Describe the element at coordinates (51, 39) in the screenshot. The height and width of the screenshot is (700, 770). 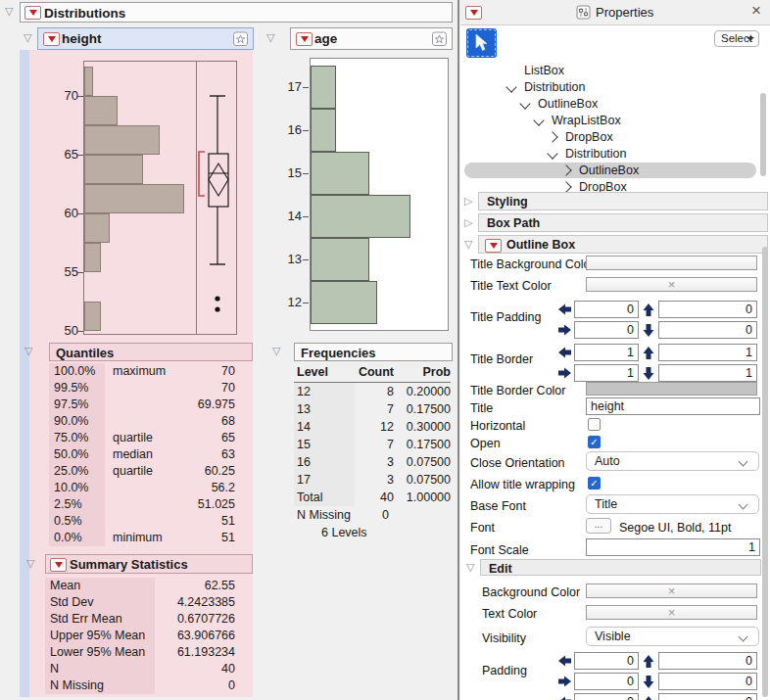
I see `height-red-triangle-menu` at that location.